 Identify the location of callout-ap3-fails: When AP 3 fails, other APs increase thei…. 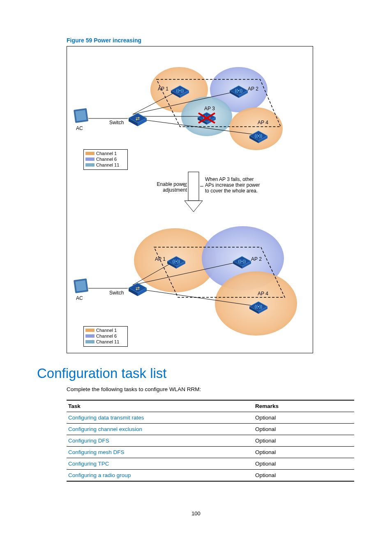
(234, 185).